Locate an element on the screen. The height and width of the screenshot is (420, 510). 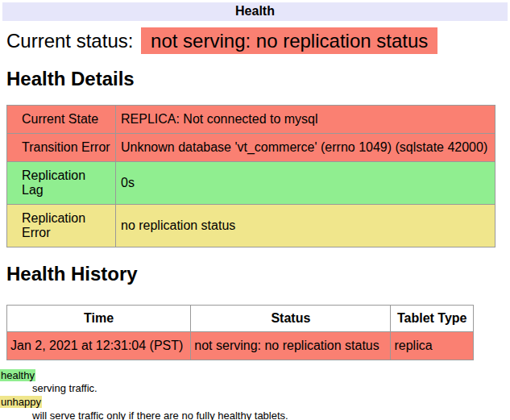
current-status-badge: not serving: no replication status is located at coordinates (289, 40).